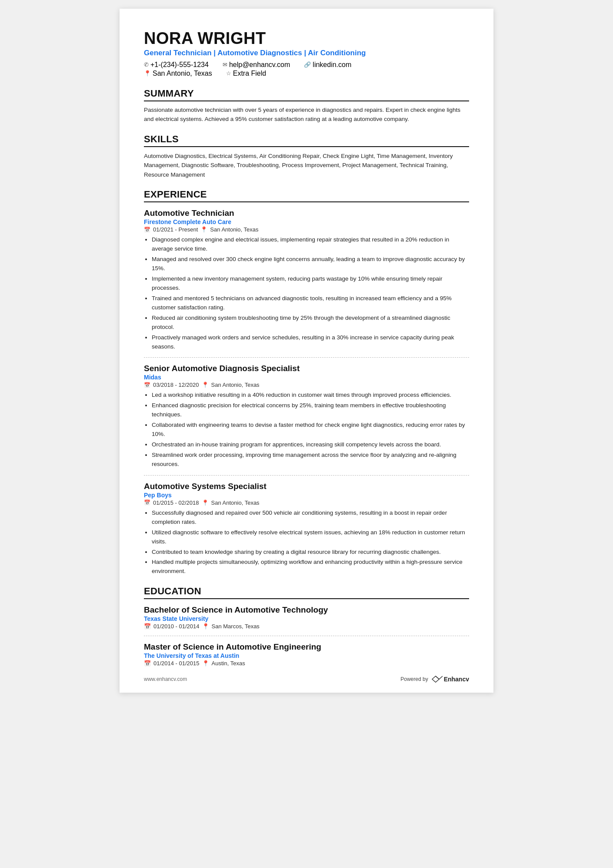 This screenshot has width=613, height=868. Describe the element at coordinates (306, 593) in the screenshot. I see `education-title: EDUCATION` at that location.